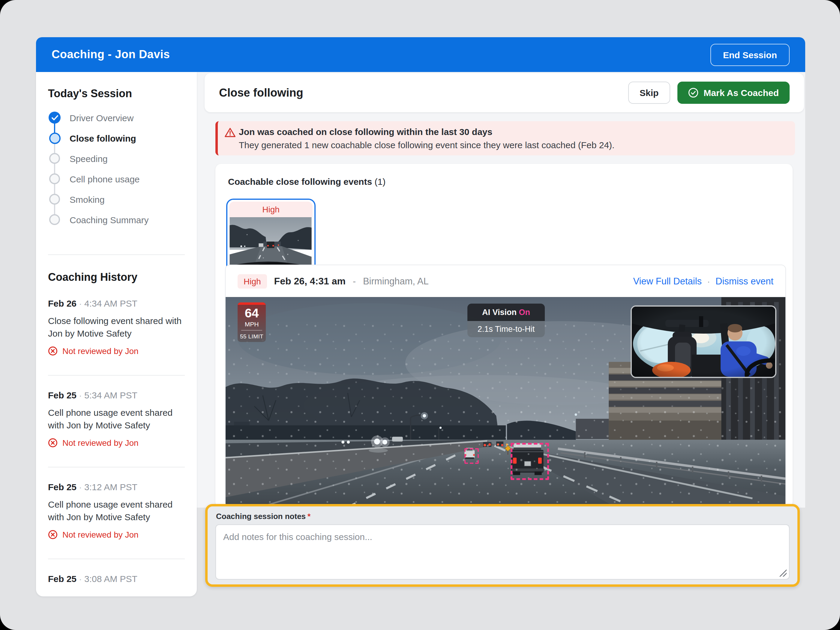 The width and height of the screenshot is (840, 630). I want to click on coaching-notes-input, so click(502, 552).